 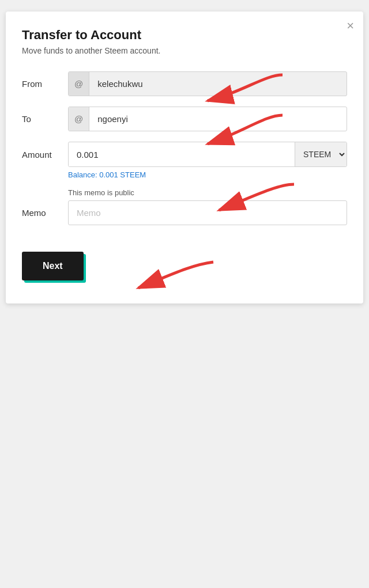 What do you see at coordinates (45, 154) in the screenshot?
I see `amount-label: Amount` at bounding box center [45, 154].